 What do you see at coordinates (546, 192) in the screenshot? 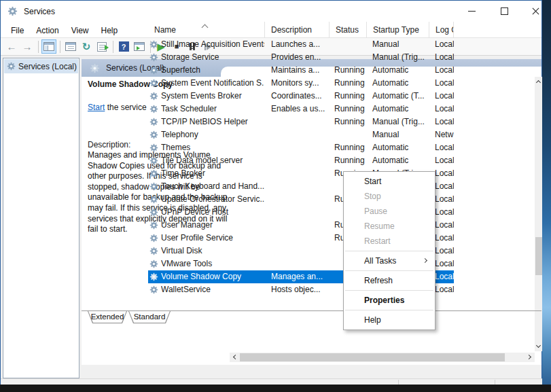
I see `desktop-background` at bounding box center [546, 192].